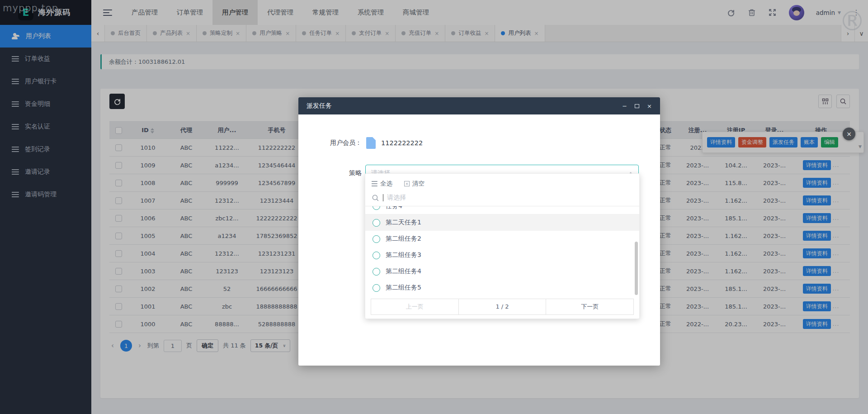 This screenshot has width=868, height=414. Describe the element at coordinates (403, 239) in the screenshot. I see `option-label: 第二组任务2` at that location.